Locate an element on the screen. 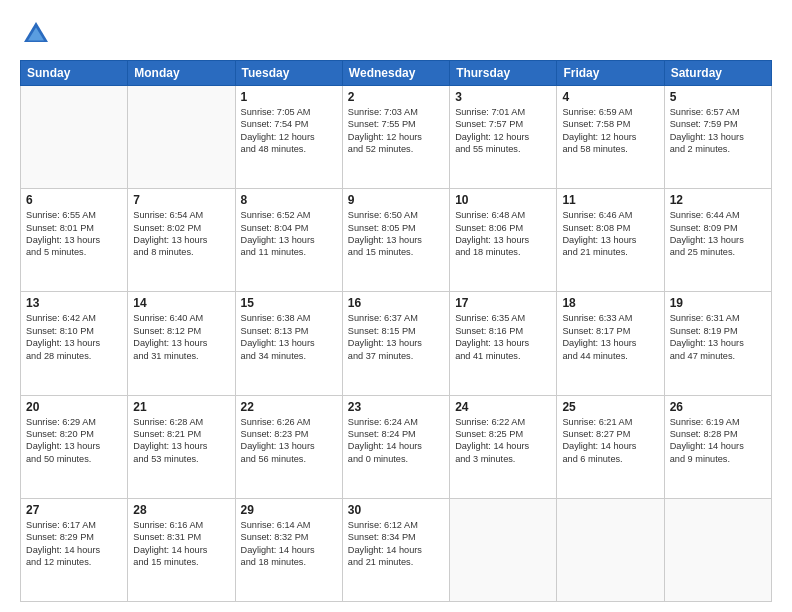 Image resolution: width=792 pixels, height=612 pixels. day-info: Sunrise: 6:33 AM Sunset: 8:17 PM Dayligh… is located at coordinates (610, 337).